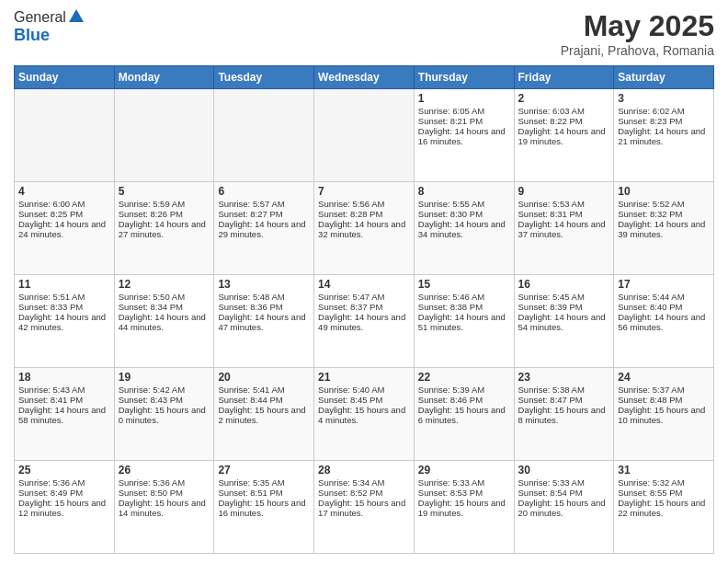  I want to click on calendar-cell: 6Sunrise: 5:57 AMSunset: 8:27 PMDaylight…, so click(265, 228).